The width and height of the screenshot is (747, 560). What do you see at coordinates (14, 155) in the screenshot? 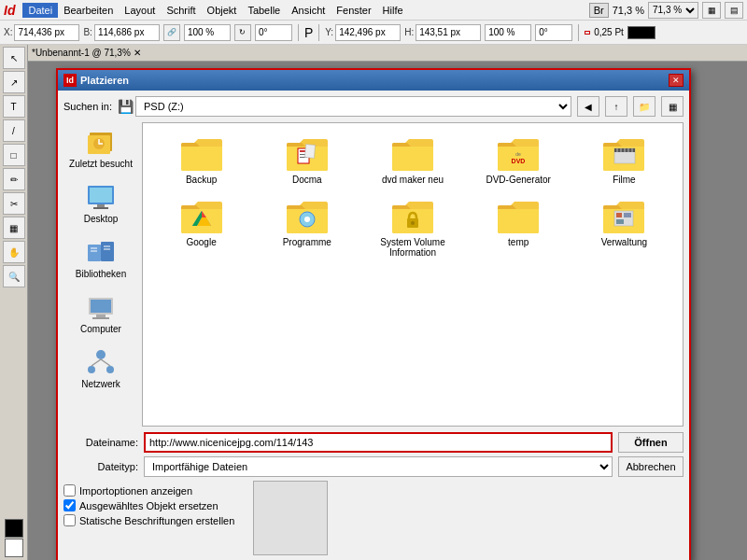
I see `rect-tool: □` at bounding box center [14, 155].